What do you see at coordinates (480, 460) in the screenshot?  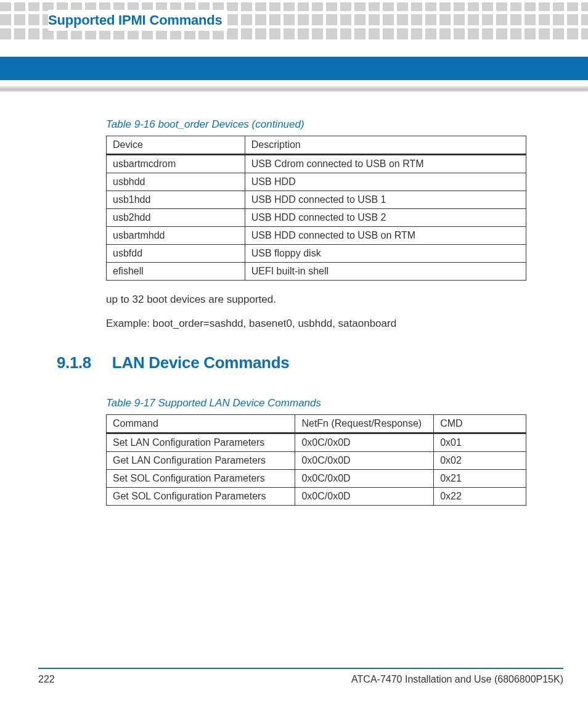 I see `cell: 0x02` at bounding box center [480, 460].